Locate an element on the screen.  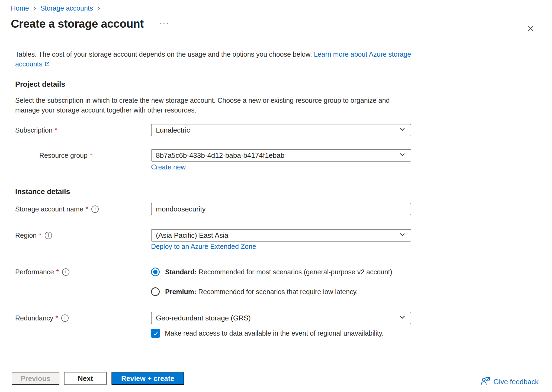
previous-button: Previous is located at coordinates (36, 378).